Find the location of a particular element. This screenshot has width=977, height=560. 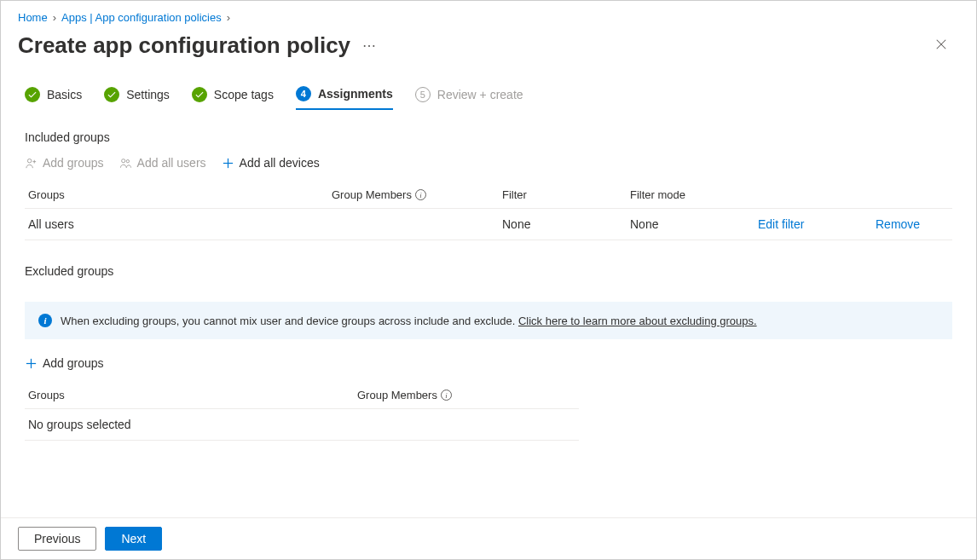

add-groups-excluded-button: Add groups is located at coordinates (65, 363).